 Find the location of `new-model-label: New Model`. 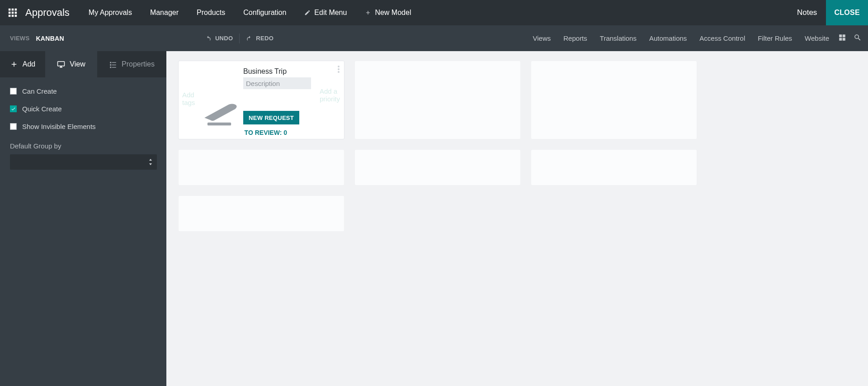

new-model-label: New Model is located at coordinates (393, 13).